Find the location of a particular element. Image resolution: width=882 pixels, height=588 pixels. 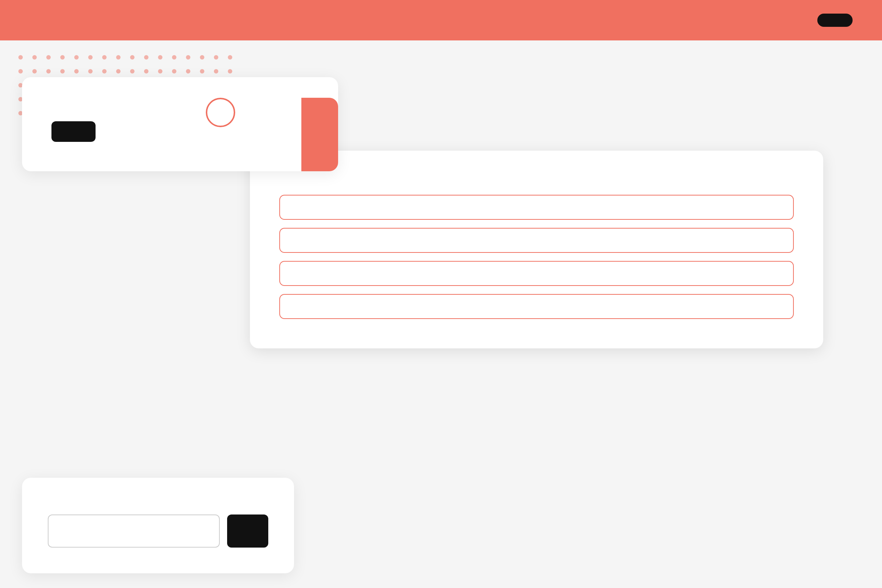

half-circle-decoration is located at coordinates (302, 135).